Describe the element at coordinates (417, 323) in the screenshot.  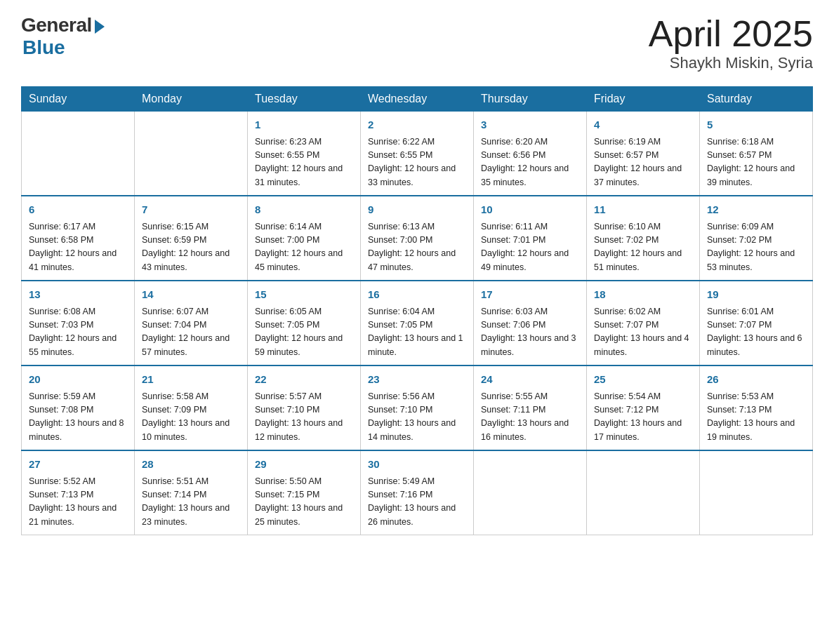
I see `calendar-cell: 16Sunrise: 6:04 AMSunset: 7:05 PMDayligh…` at that location.